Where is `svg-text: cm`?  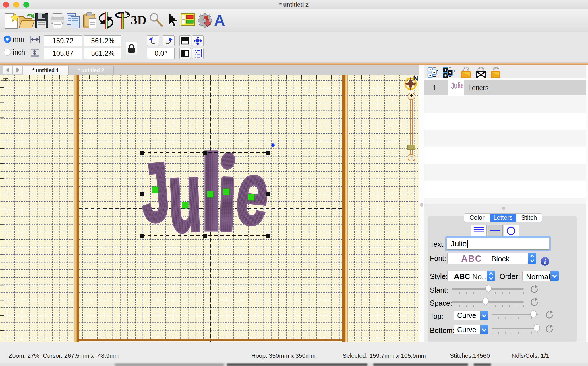
svg-text: cm is located at coordinates (6, 79).